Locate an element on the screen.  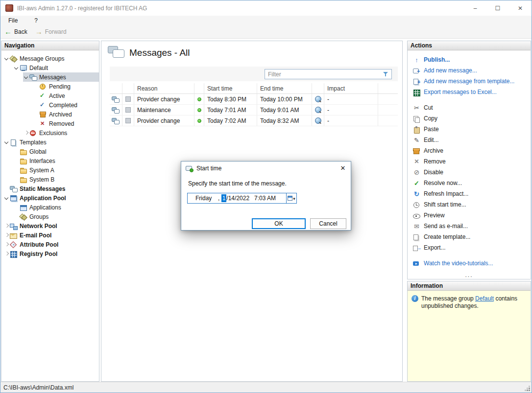
menu-help: ? is located at coordinates (36, 21).